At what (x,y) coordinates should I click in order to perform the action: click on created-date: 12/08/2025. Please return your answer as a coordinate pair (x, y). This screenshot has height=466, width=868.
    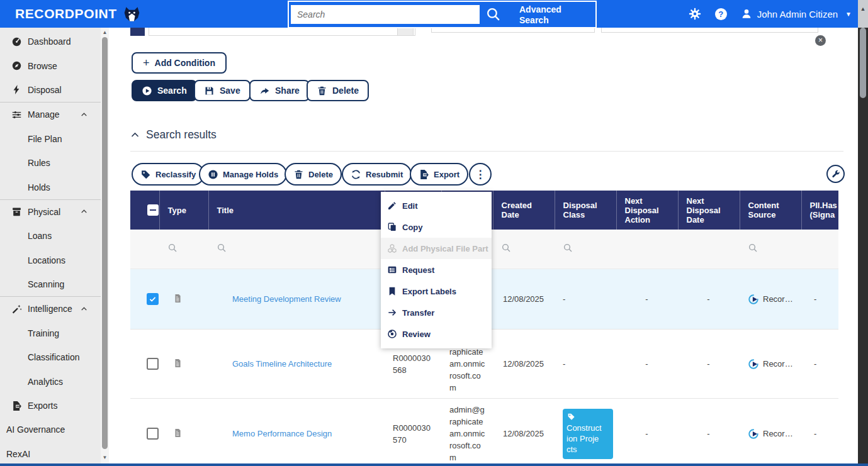
    Looking at the image, I should click on (524, 431).